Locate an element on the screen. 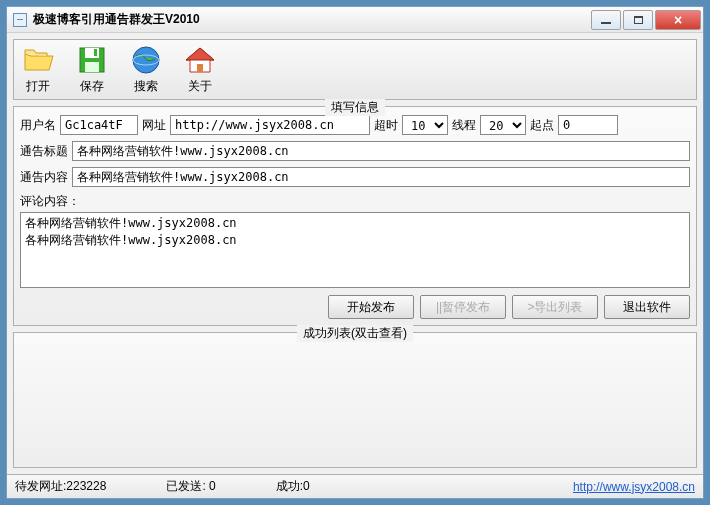  folder-open-icon is located at coordinates (38, 60).